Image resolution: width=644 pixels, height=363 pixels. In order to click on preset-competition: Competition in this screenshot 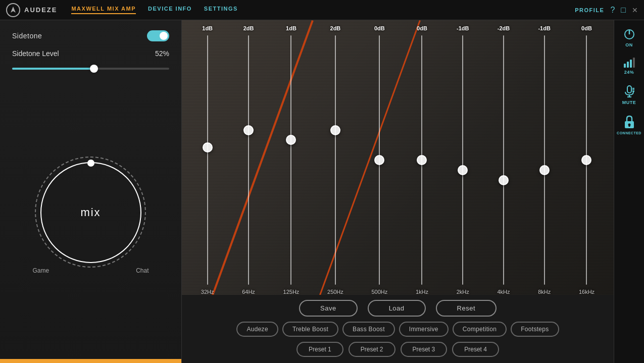, I will do `click(480, 329)`.